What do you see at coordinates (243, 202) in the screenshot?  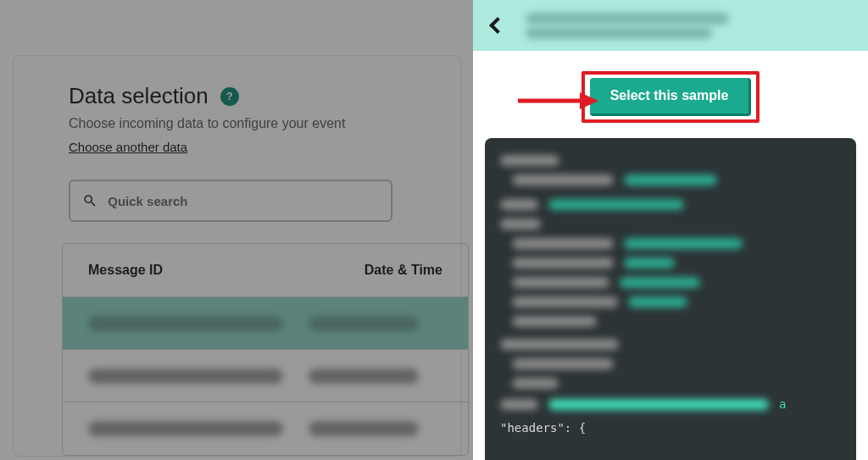 I see `search-input` at bounding box center [243, 202].